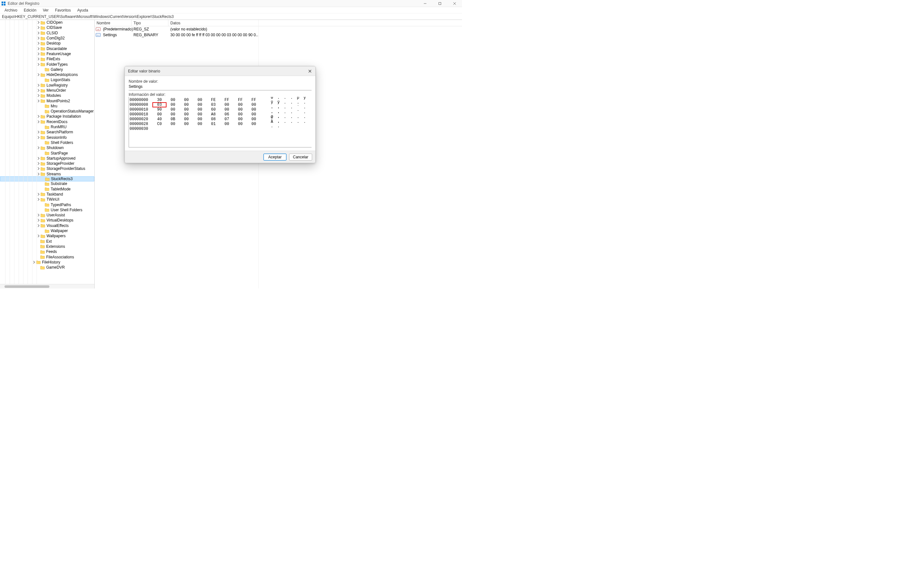  What do you see at coordinates (141, 114) in the screenshot?
I see `hex-offset: 00000018` at bounding box center [141, 114].